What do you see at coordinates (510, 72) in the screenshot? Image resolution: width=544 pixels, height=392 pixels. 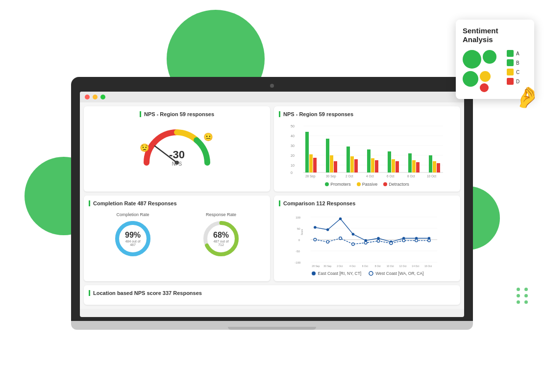 I see `legend-c-box` at bounding box center [510, 72].